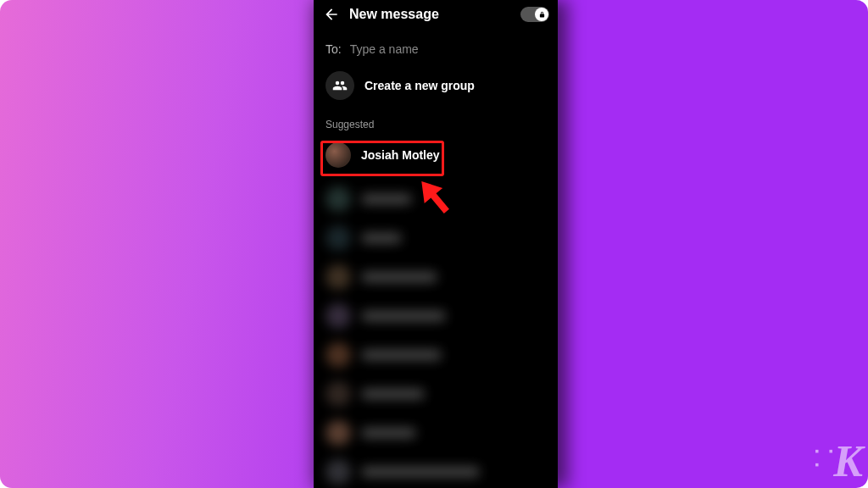  Describe the element at coordinates (436, 15) in the screenshot. I see `header-bar: New message` at that location.